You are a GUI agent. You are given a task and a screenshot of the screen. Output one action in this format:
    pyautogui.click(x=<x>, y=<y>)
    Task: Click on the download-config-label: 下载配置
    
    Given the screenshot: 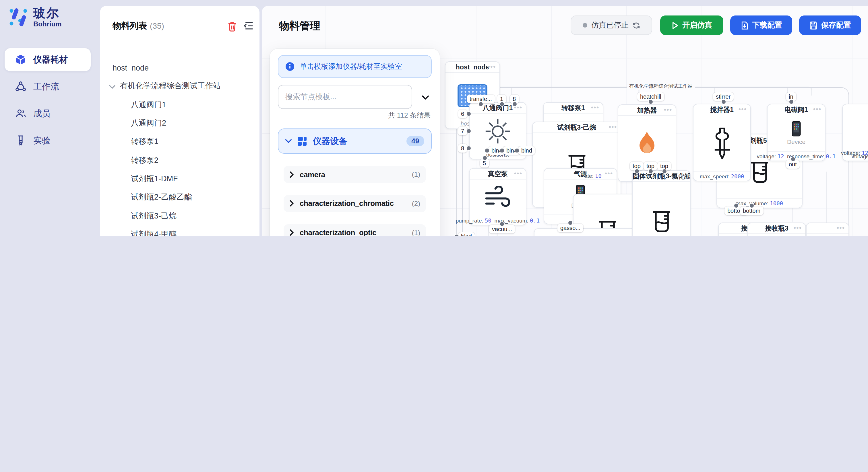 What is the action you would take?
    pyautogui.click(x=767, y=25)
    